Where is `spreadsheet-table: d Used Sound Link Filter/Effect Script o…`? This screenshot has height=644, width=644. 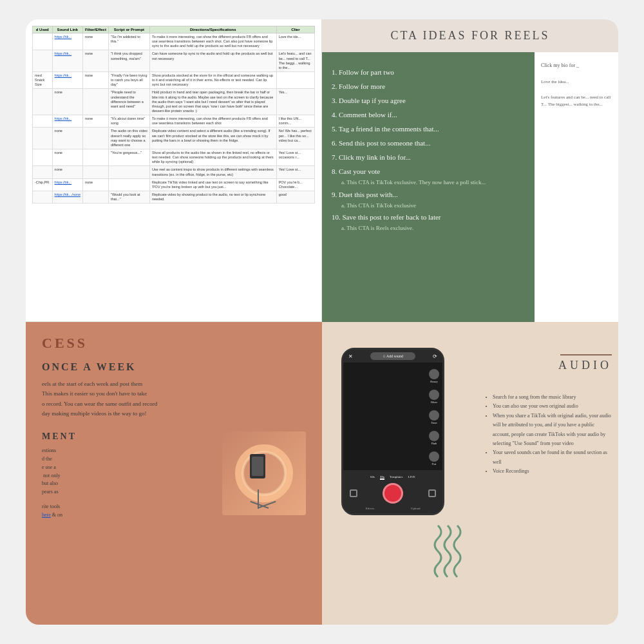 spreadsheet-table: d Used Sound Link Filter/Effect Script o… is located at coordinates (174, 115).